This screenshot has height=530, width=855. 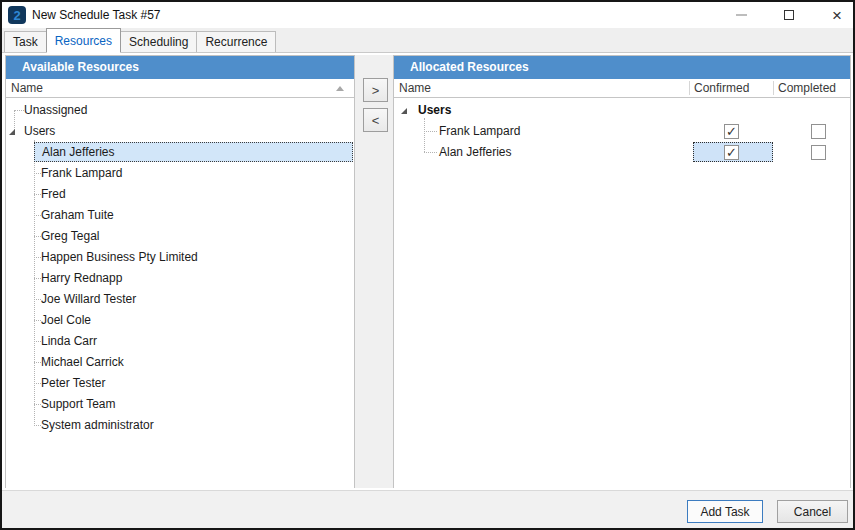 I want to click on close-icon: ×, so click(x=837, y=16).